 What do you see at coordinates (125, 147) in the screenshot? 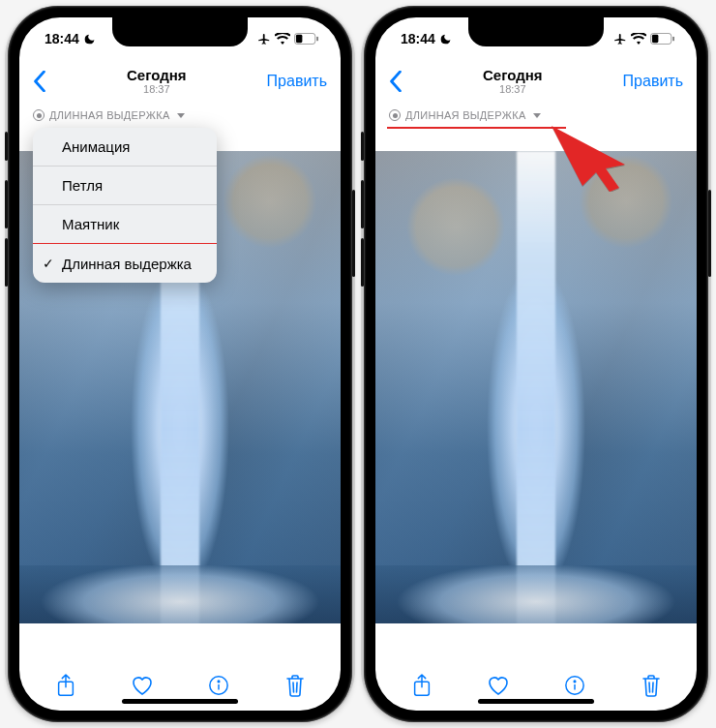
I see `menu-item-animation: Анимация` at bounding box center [125, 147].